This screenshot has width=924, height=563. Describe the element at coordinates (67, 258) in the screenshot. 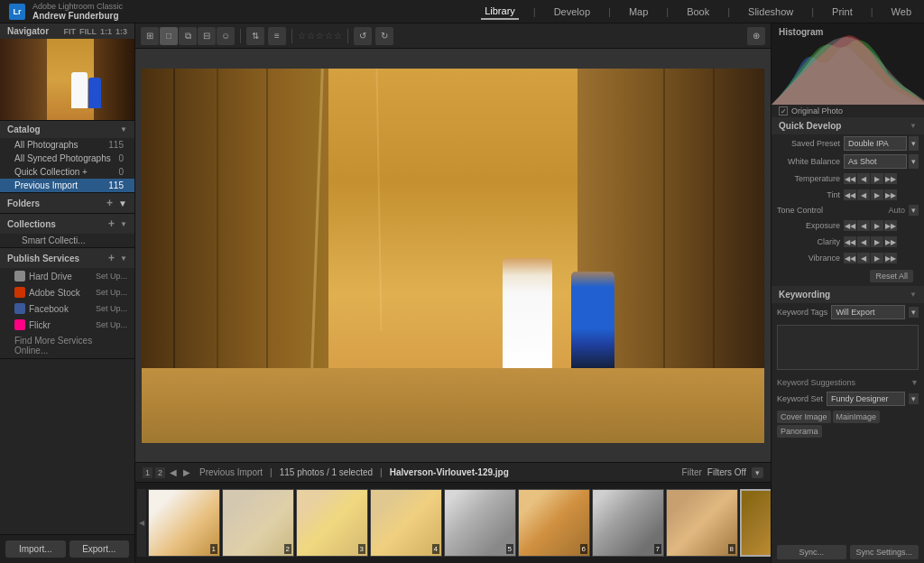

I see `publish-services-header: Publish Services + ▼` at that location.